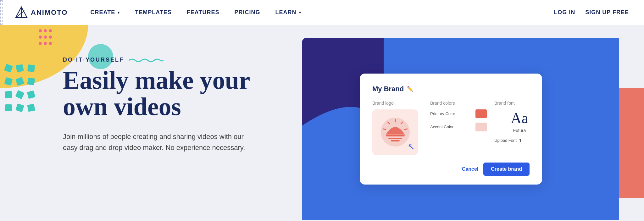  Describe the element at coordinates (318, 13) in the screenshot. I see `main-nav: CREATE ▾ TEMPLATES FEATURES PRICING LEAR…` at that location.